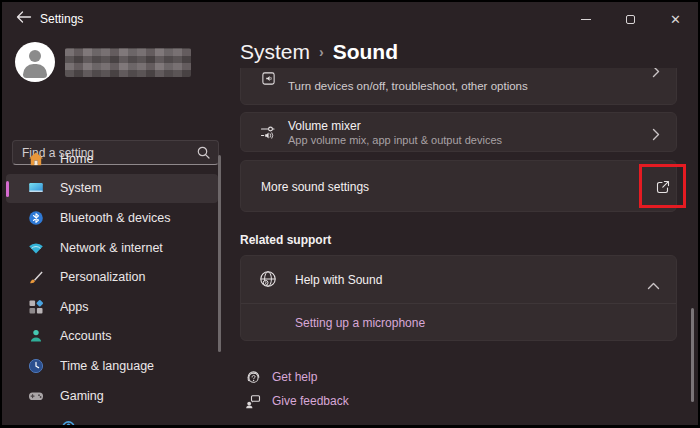 This screenshot has width=700, height=428. What do you see at coordinates (676, 20) in the screenshot?
I see `close-icon: ✕` at bounding box center [676, 20].